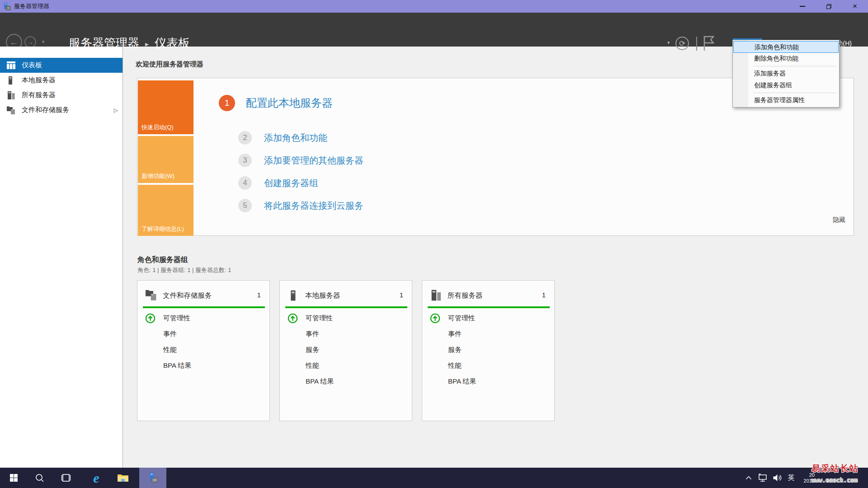  What do you see at coordinates (153, 478) in the screenshot?
I see `server-manager-icon` at bounding box center [153, 478].